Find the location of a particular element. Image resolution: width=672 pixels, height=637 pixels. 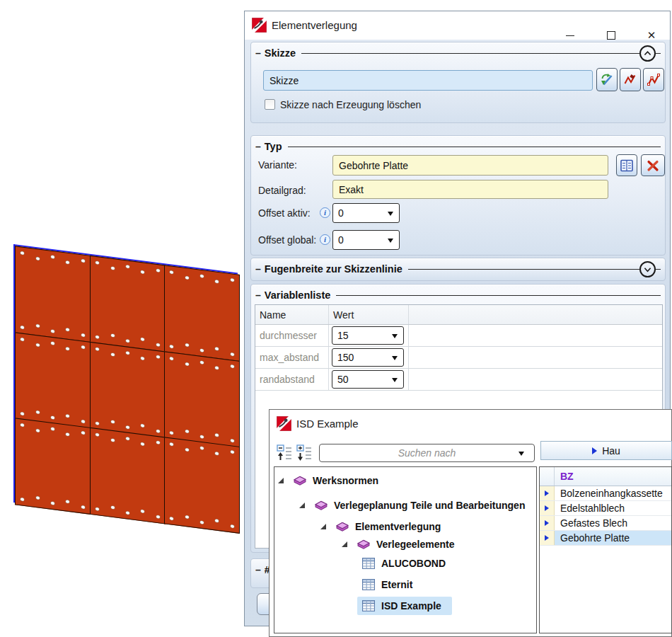

offset-aktiv-dropdown: 0 is located at coordinates (366, 213).